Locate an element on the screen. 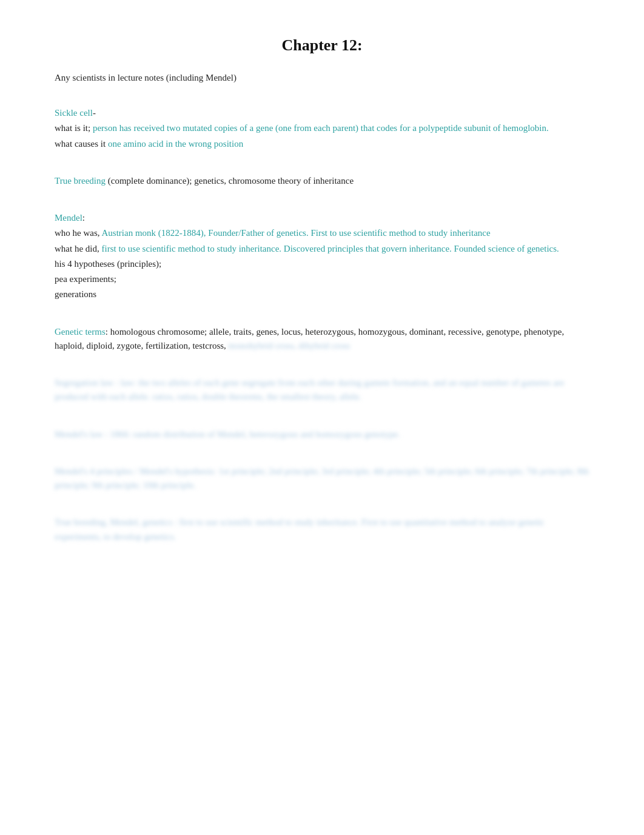  mendel-hypotheses-line: his 4 hypotheses (principles); is located at coordinates (322, 264).